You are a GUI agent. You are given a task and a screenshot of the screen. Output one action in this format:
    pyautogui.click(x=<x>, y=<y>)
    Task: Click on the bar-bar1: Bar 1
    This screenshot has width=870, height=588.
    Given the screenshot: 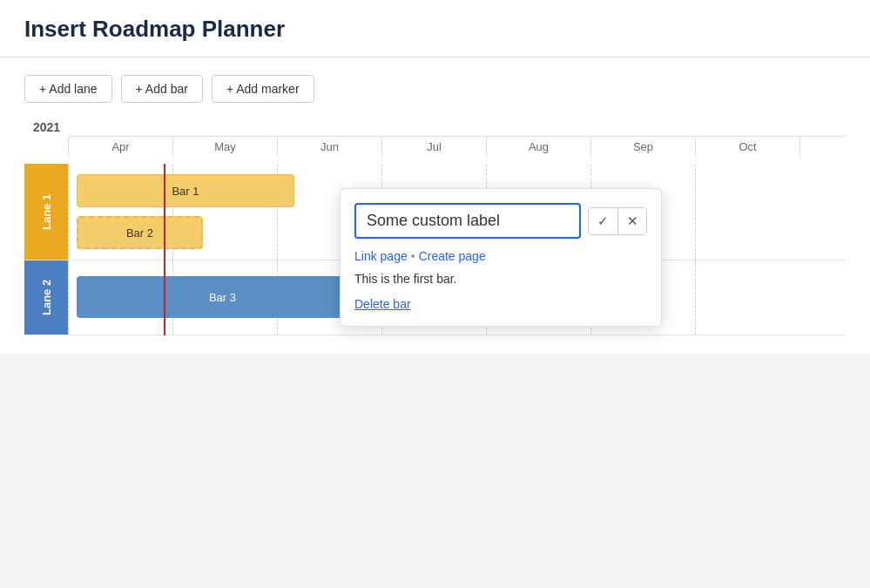 What is the action you would take?
    pyautogui.click(x=185, y=191)
    